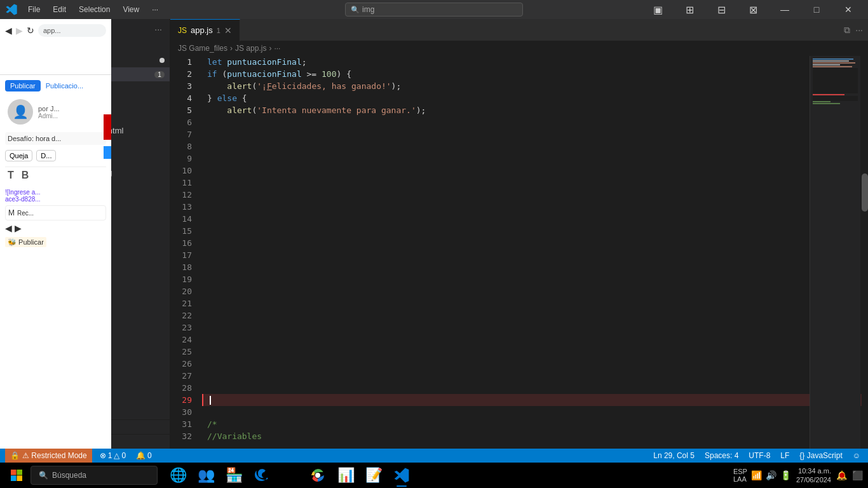 Image resolution: width=868 pixels, height=488 pixels. Describe the element at coordinates (9, 30) in the screenshot. I see `chrome-back-button: ◀` at that location.